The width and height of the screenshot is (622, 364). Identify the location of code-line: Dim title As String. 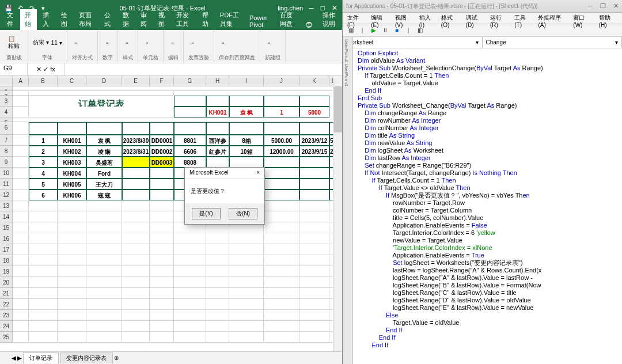
(487, 136).